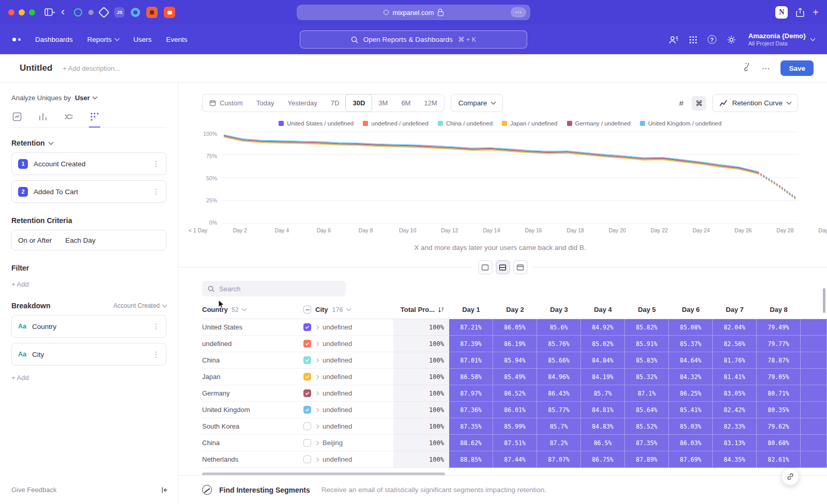 The width and height of the screenshot is (827, 504). I want to click on retention-value-cell: 84.81%, so click(603, 410).